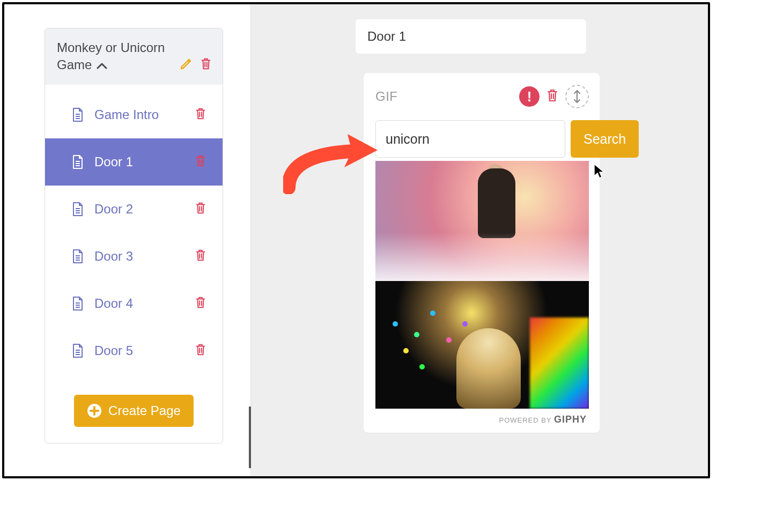 The image size is (783, 532). I want to click on project-header: Monkey or Unicorn Game, so click(134, 57).